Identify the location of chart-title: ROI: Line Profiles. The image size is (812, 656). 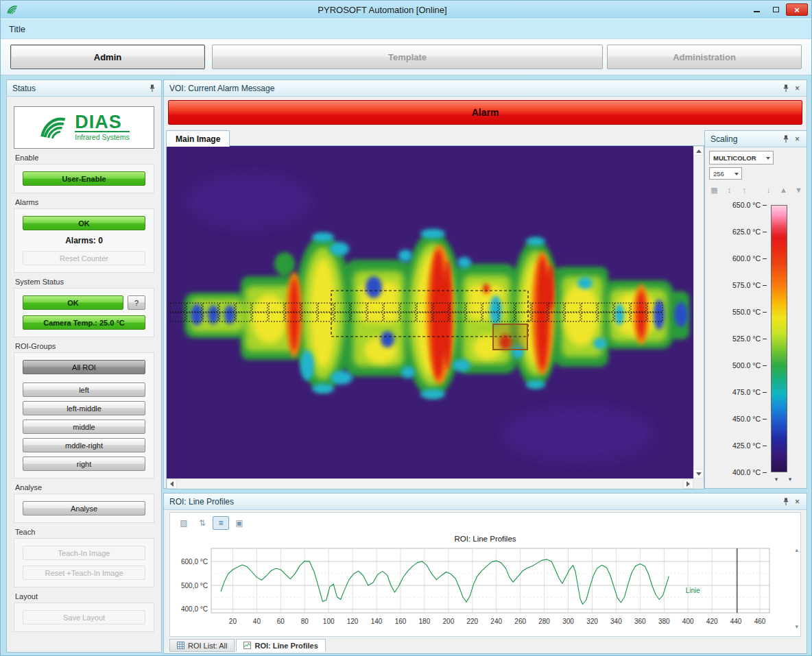
(486, 539).